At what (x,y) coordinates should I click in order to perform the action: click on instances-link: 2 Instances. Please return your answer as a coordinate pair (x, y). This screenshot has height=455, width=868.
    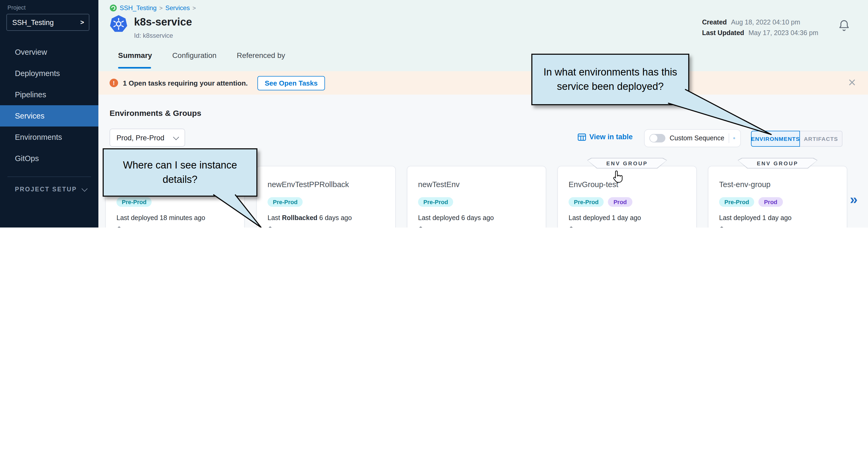
    Looking at the image, I should click on (740, 227).